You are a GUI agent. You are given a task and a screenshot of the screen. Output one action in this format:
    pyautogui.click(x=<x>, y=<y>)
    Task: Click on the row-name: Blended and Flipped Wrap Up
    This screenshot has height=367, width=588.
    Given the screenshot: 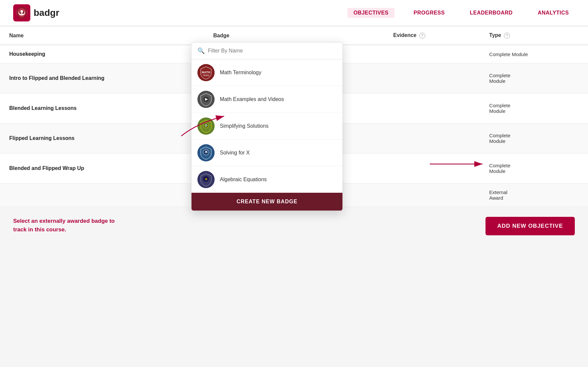 What is the action you would take?
    pyautogui.click(x=47, y=168)
    